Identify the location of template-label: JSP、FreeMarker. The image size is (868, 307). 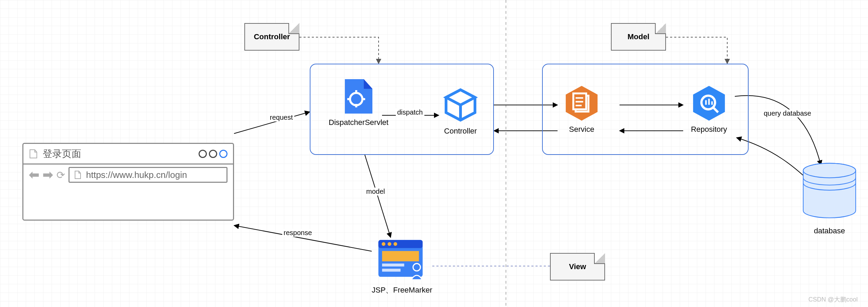
(402, 290).